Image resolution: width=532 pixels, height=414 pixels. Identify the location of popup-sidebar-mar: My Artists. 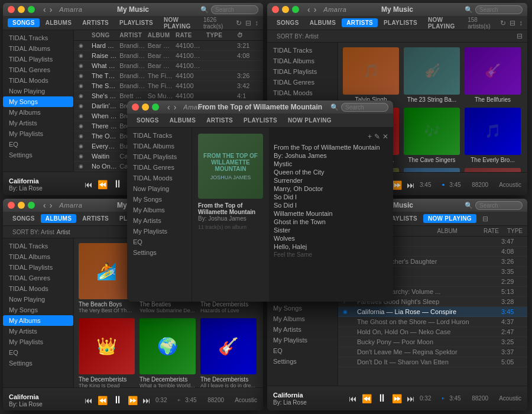
(160, 221).